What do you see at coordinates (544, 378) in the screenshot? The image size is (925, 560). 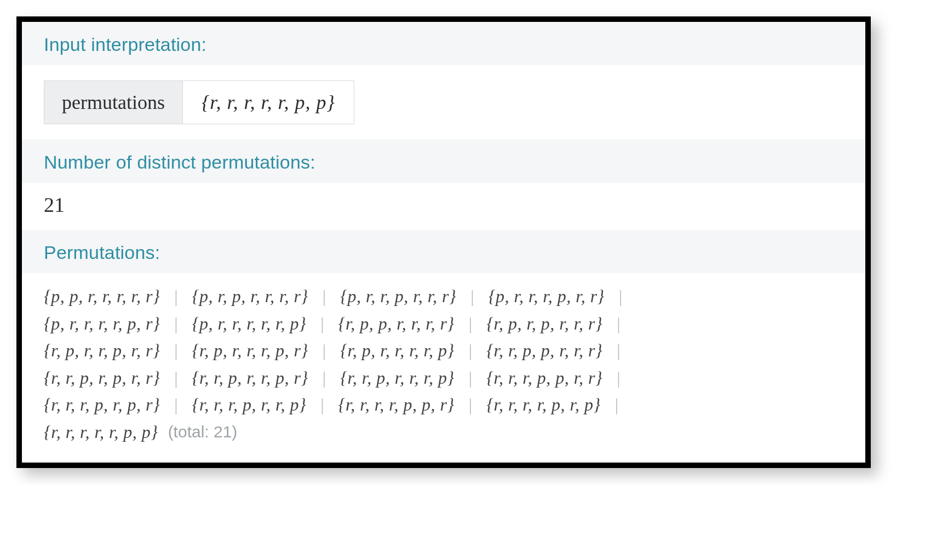 I see `permutation-item: {r, r, r, p, p, r, r}` at bounding box center [544, 378].